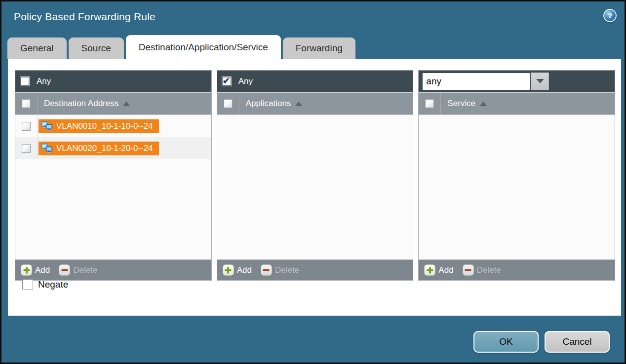 This screenshot has width=626, height=364. Describe the element at coordinates (105, 148) in the screenshot. I see `address-object-label: VLAN0020_10-1-20-0--24` at that location.